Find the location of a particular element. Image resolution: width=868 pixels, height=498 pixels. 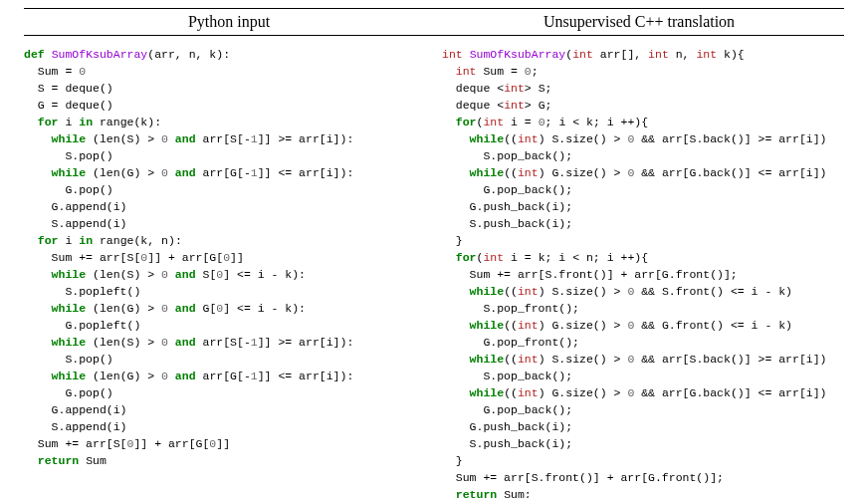

py-l18d: ]] >= arr[i]): is located at coordinates (307, 343).